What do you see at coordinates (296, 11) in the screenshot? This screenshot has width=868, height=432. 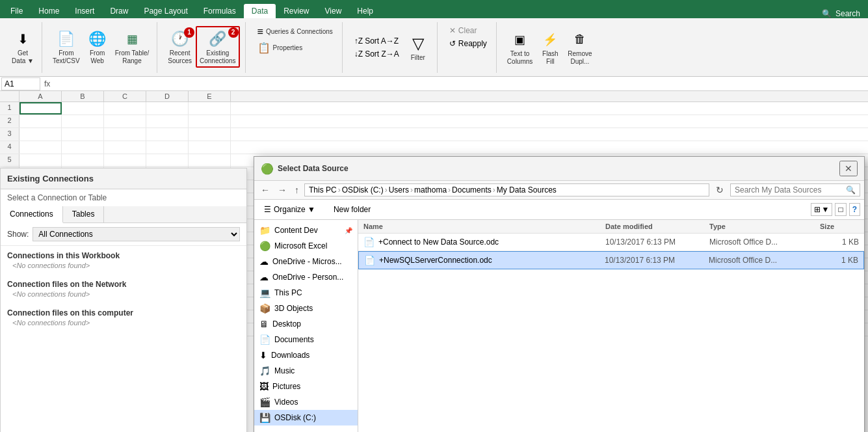 I see `tab-review: Review` at bounding box center [296, 11].